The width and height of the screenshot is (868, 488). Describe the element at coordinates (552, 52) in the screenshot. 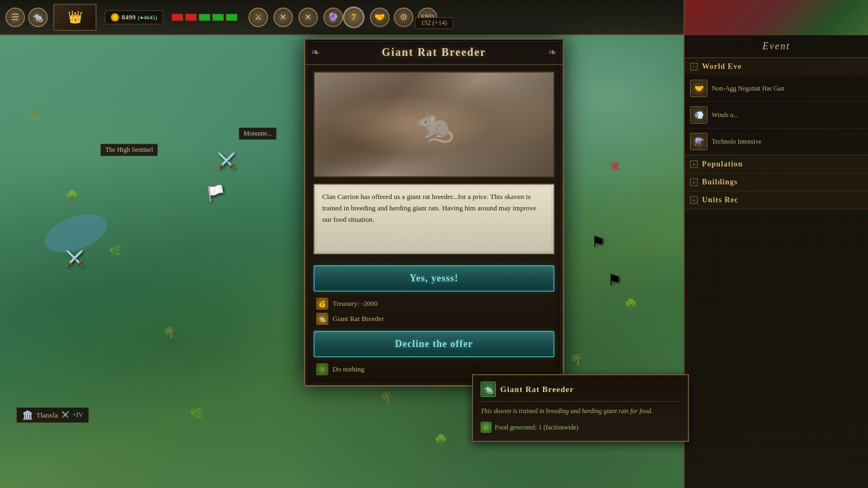

I see `title-ornament-right: ❧` at that location.